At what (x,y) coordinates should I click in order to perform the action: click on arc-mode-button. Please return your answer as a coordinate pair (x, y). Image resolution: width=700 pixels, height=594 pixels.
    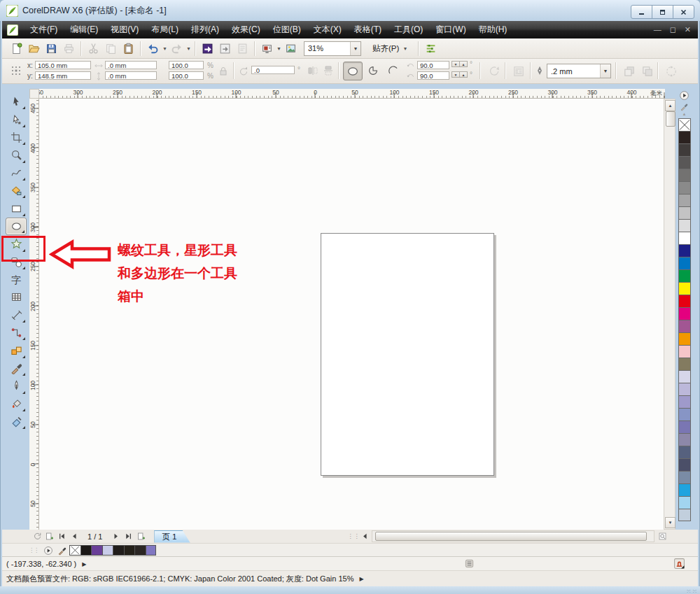
    Looking at the image, I should click on (393, 70).